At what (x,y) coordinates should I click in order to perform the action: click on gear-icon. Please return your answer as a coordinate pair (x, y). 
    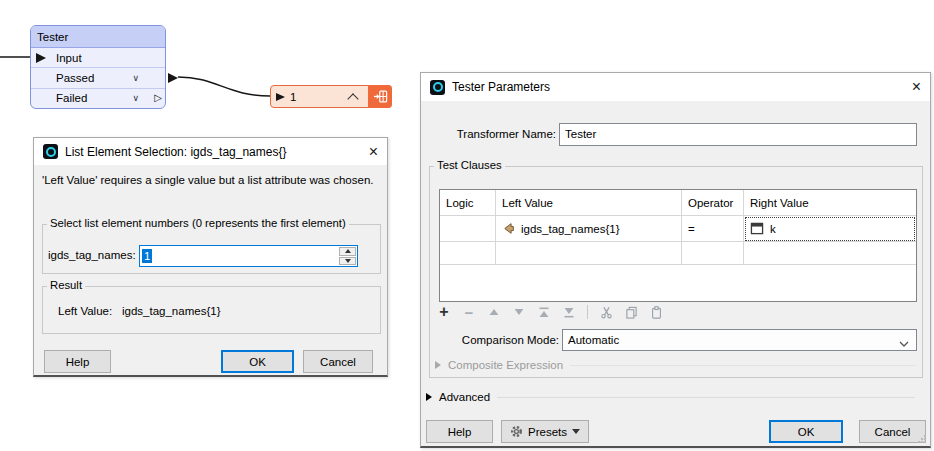
    Looking at the image, I should click on (516, 432).